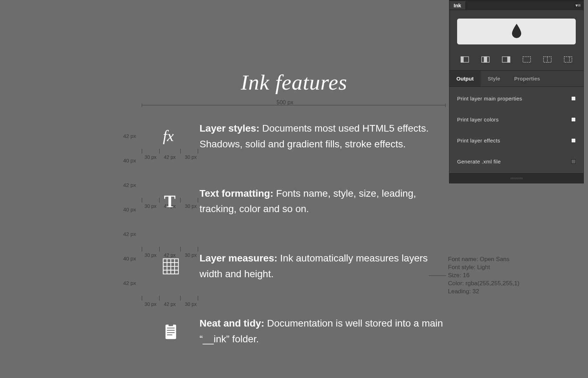  Describe the element at coordinates (323, 136) in the screenshot. I see `feature-text: Layer styles: Documents most used HTML5 …` at that location.